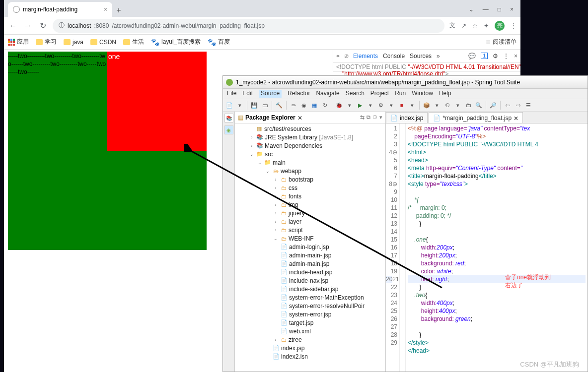 Image resolution: width=588 pixels, height=372 pixels. What do you see at coordinates (262, 26) in the screenshot?
I see `address-bar: ← → ↻ ⓘ localhost:8080/atcrowdfunding02-…` at bounding box center [262, 26].